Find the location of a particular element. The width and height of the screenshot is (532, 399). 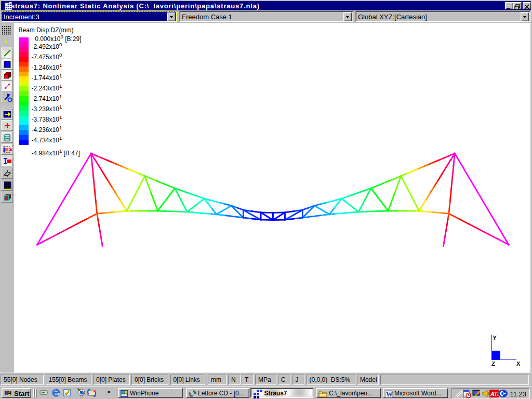

svg-text: Z is located at coordinates (494, 364).